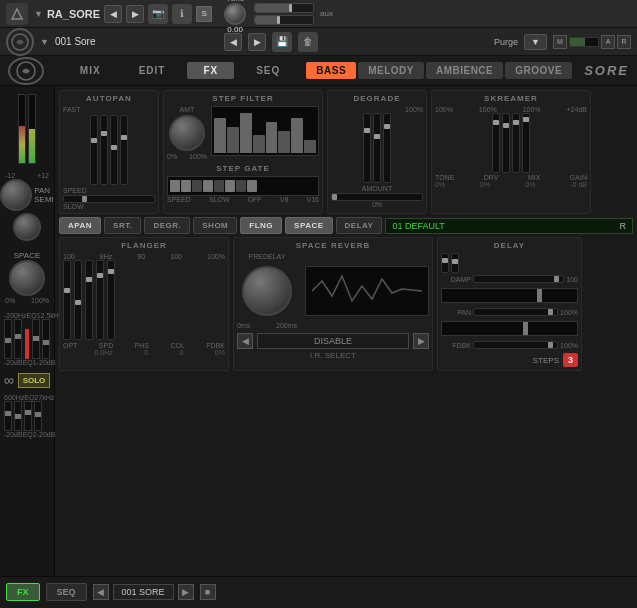 This screenshot has width=637, height=608. Describe the element at coordinates (268, 70) in the screenshot. I see `tab-seq: SEQ` at that location.